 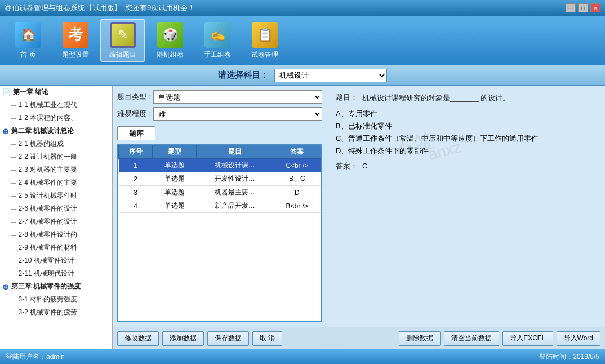 What do you see at coordinates (123, 55) in the screenshot?
I see `toolbar-edit-question-label: 编辑题目` at bounding box center [123, 55].